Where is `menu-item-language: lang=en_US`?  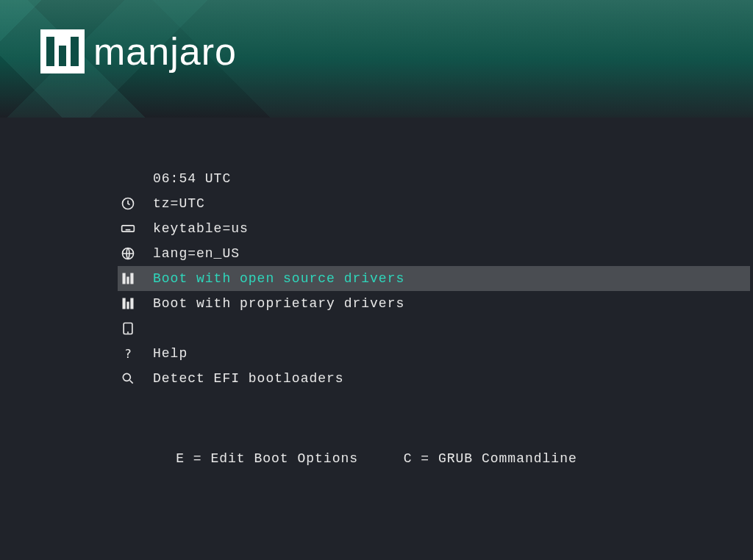
menu-item-language: lang=en_US is located at coordinates (434, 254).